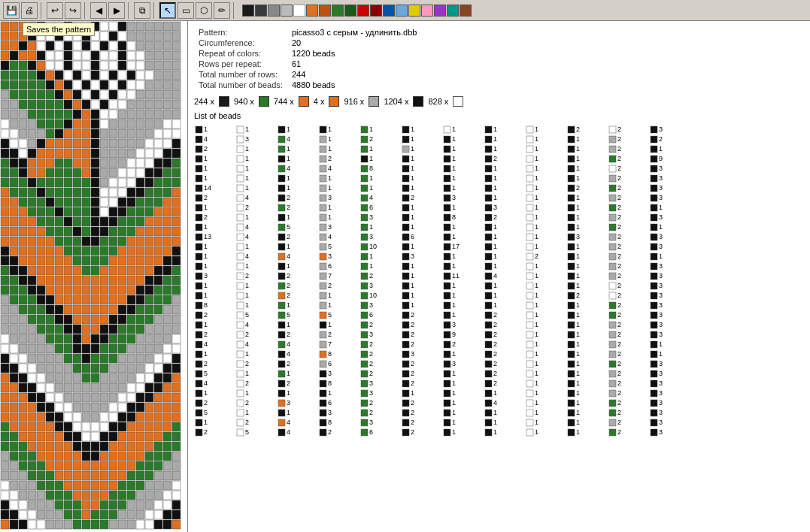  Describe the element at coordinates (261, 11) in the screenshot. I see `color-dark-gray` at that location.